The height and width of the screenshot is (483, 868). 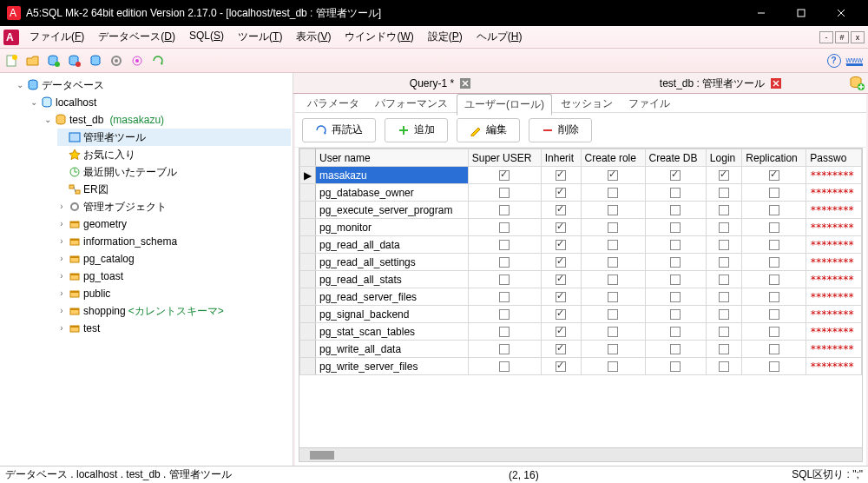 What do you see at coordinates (582, 367) in the screenshot?
I see `table-row: pg_write_server_files********` at bounding box center [582, 367].